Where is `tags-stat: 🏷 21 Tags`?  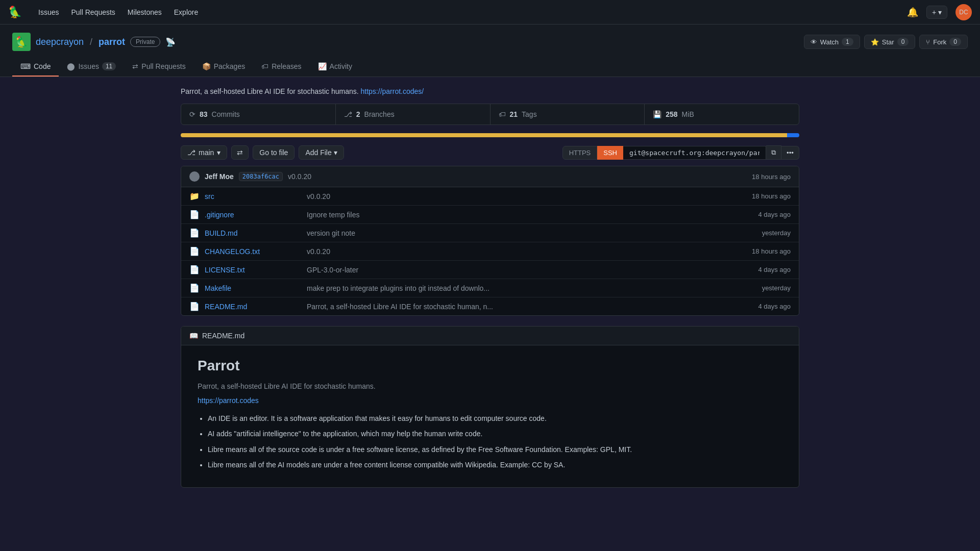
tags-stat: 🏷 21 Tags is located at coordinates (568, 114).